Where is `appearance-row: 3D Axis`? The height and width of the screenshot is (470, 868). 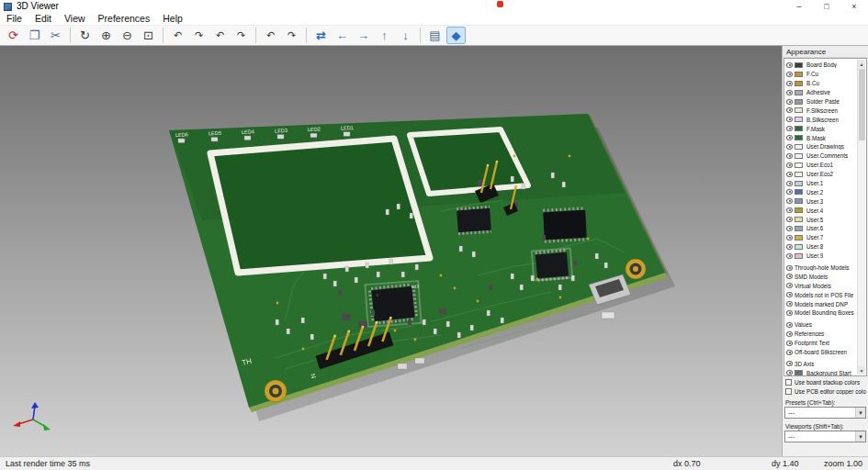
appearance-row: 3D Axis is located at coordinates (821, 364).